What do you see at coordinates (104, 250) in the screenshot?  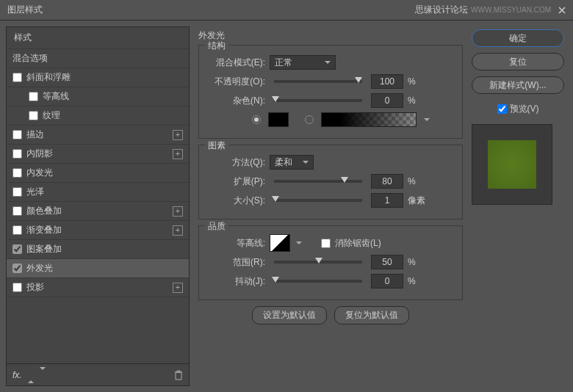 I see `style-label: 图案叠加` at bounding box center [104, 250].